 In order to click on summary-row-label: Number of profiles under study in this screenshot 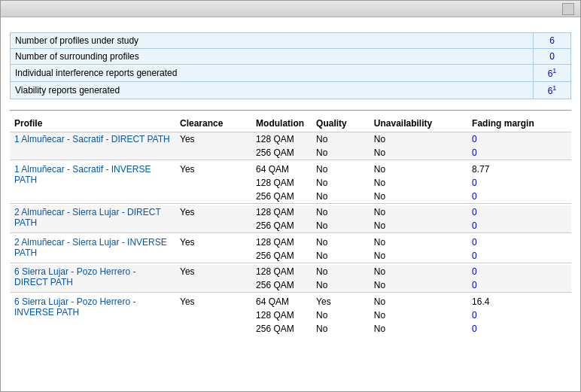, I will do `click(272, 41)`.